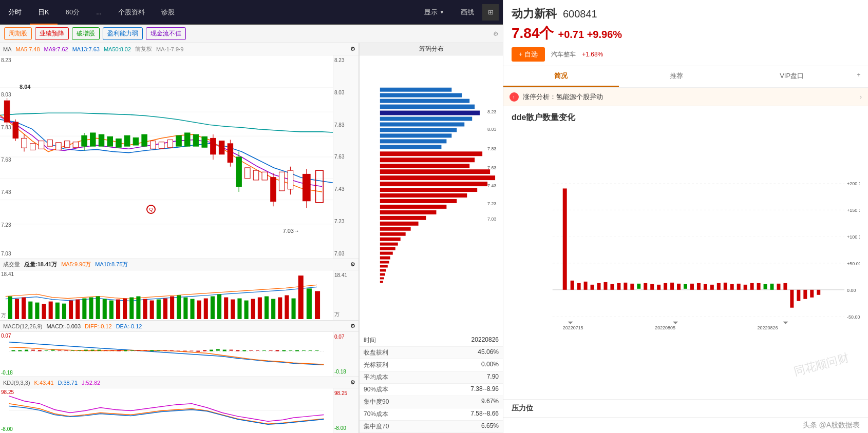  I want to click on price-axis-8.03-left: 8.03, so click(6, 94).